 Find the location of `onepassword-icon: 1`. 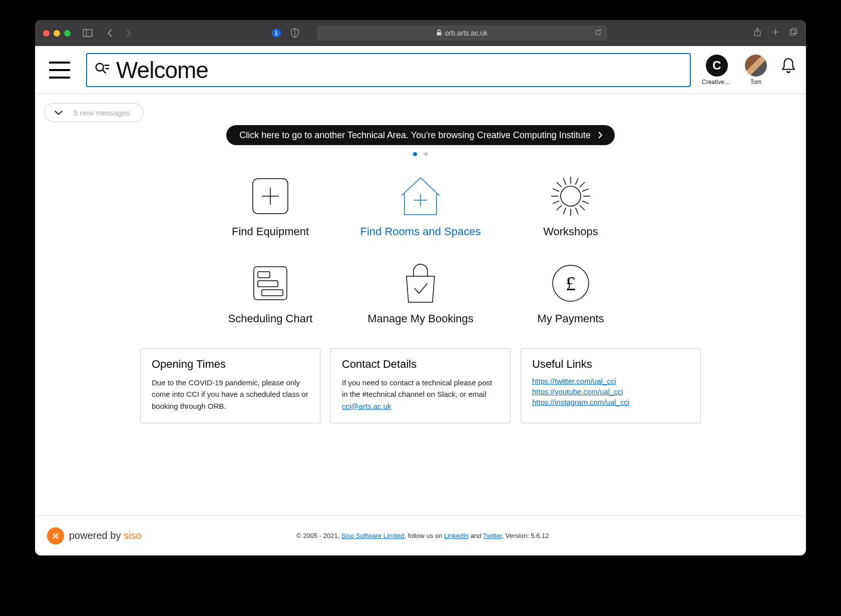

onepassword-icon: 1 is located at coordinates (276, 33).